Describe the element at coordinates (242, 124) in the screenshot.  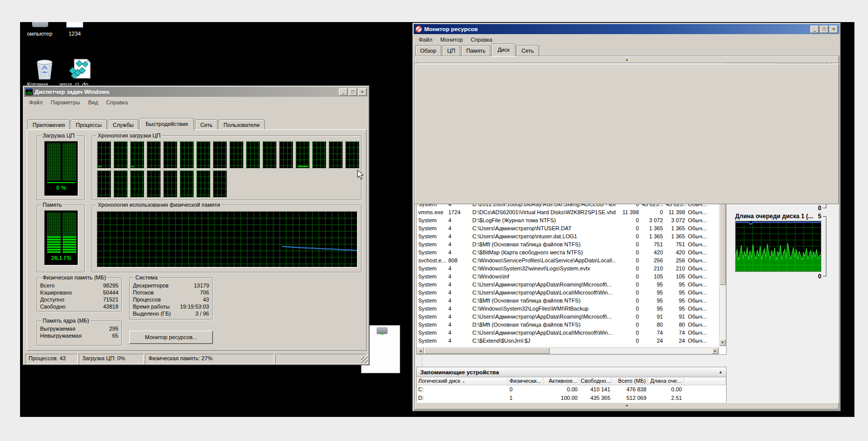
I see `tm-tab-5: Пользователи` at that location.